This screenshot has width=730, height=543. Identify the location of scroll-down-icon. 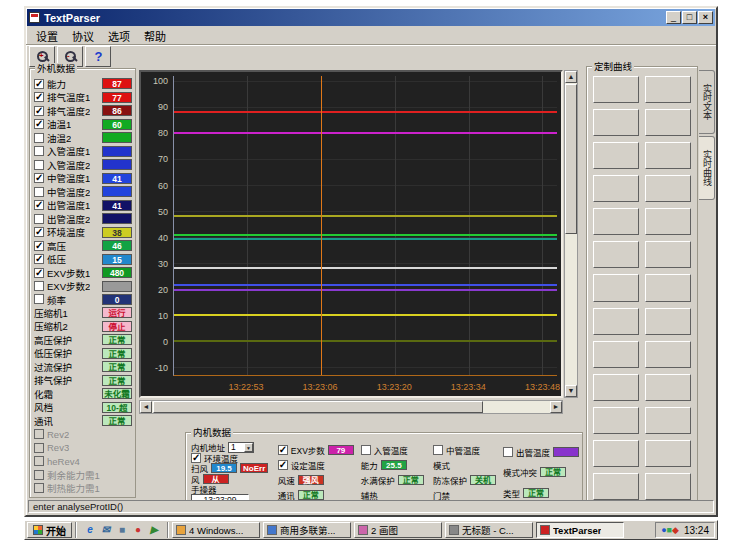
(571, 391).